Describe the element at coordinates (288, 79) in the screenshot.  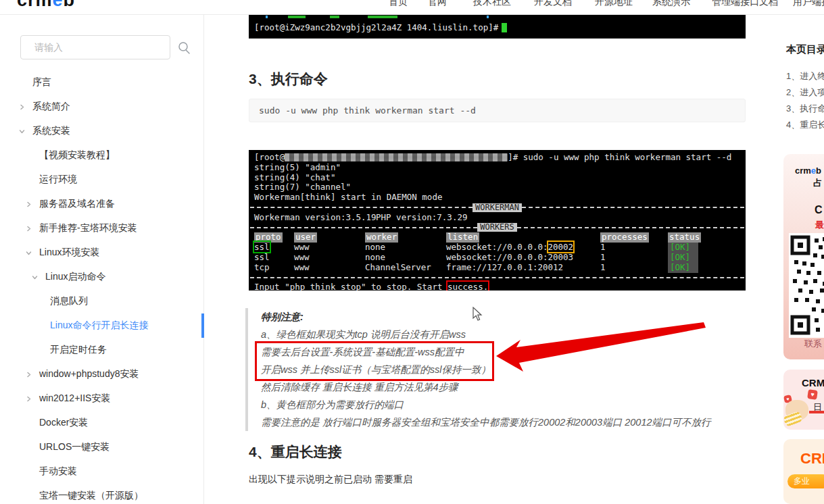
I see `section-heading-3: 3、执行命令` at that location.